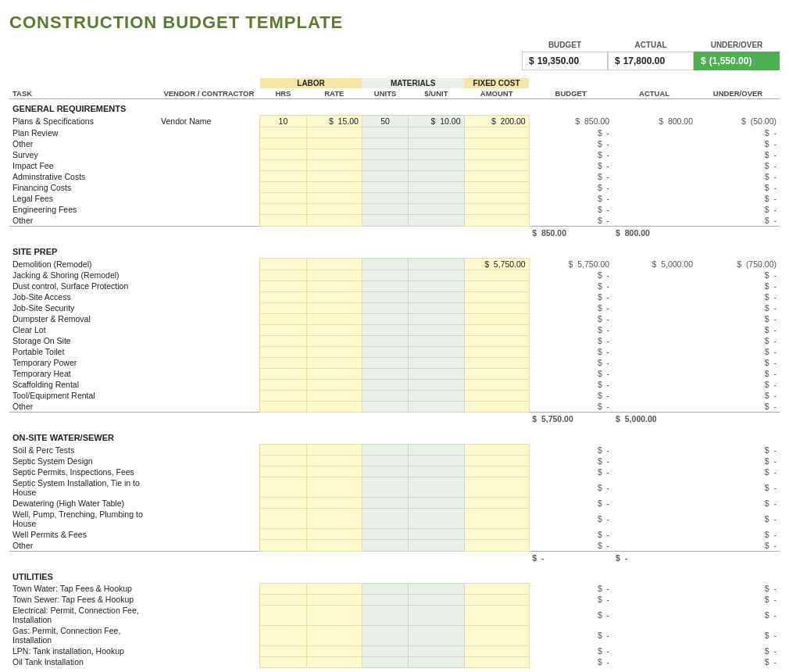 The height and width of the screenshot is (672, 789). What do you see at coordinates (384, 122) in the screenshot?
I see `units-cell: 50` at bounding box center [384, 122].